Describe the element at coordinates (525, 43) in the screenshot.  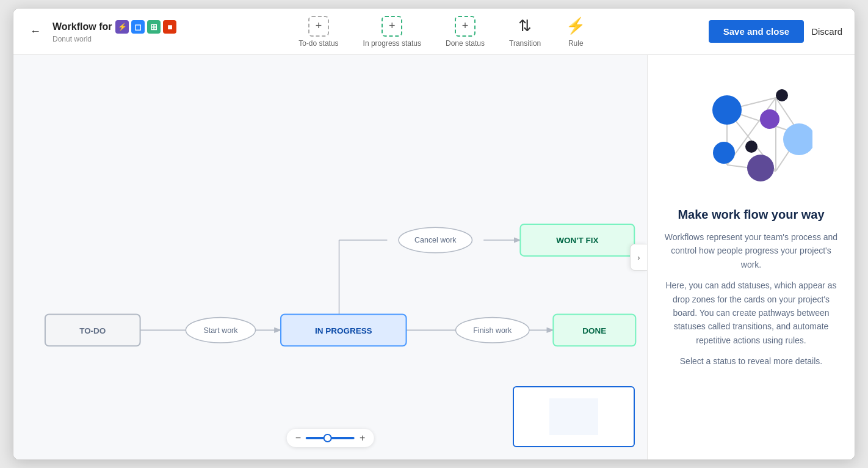
I see `tab-transition-label: Transition` at that location.